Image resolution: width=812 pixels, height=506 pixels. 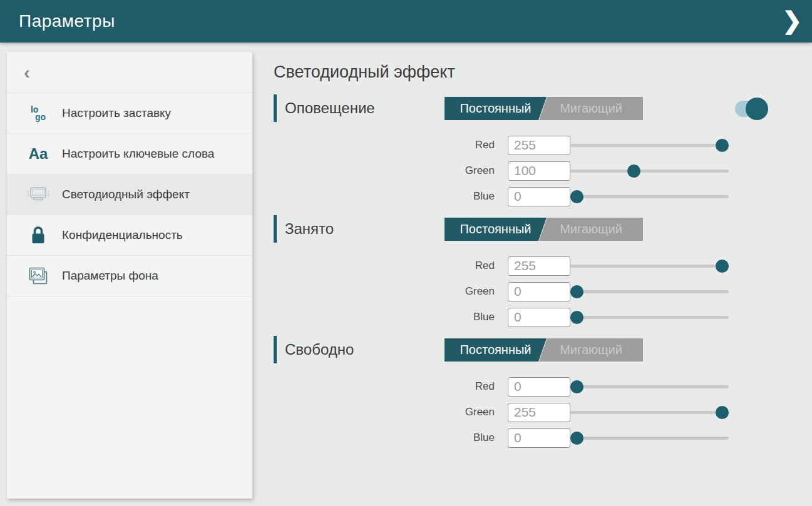 I want to click on sidebar-item-privacy: Конфиденциальность, so click(x=130, y=235).